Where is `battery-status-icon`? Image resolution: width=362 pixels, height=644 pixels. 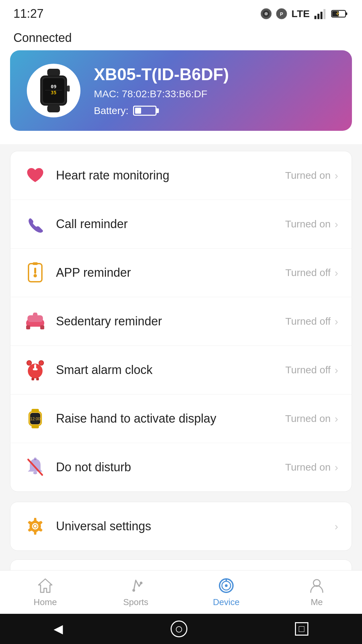
battery-status-icon is located at coordinates (340, 14).